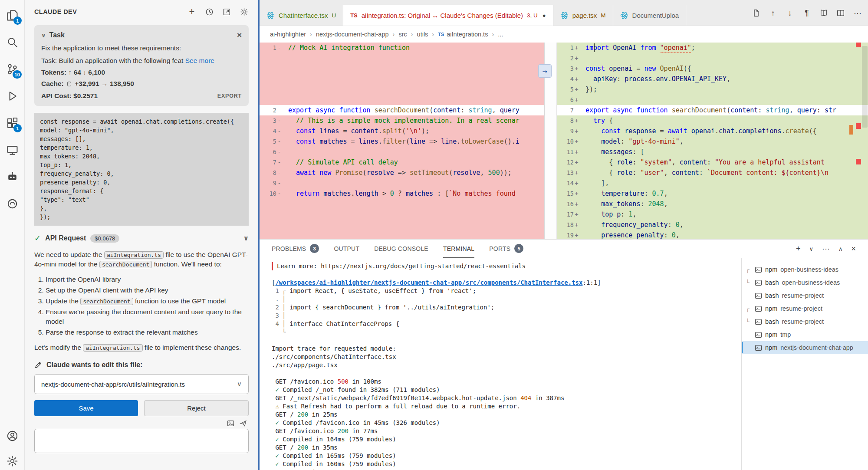 This screenshot has height=470, width=868. What do you see at coordinates (865, 87) in the screenshot?
I see `editor-scrollbar` at bounding box center [865, 87].